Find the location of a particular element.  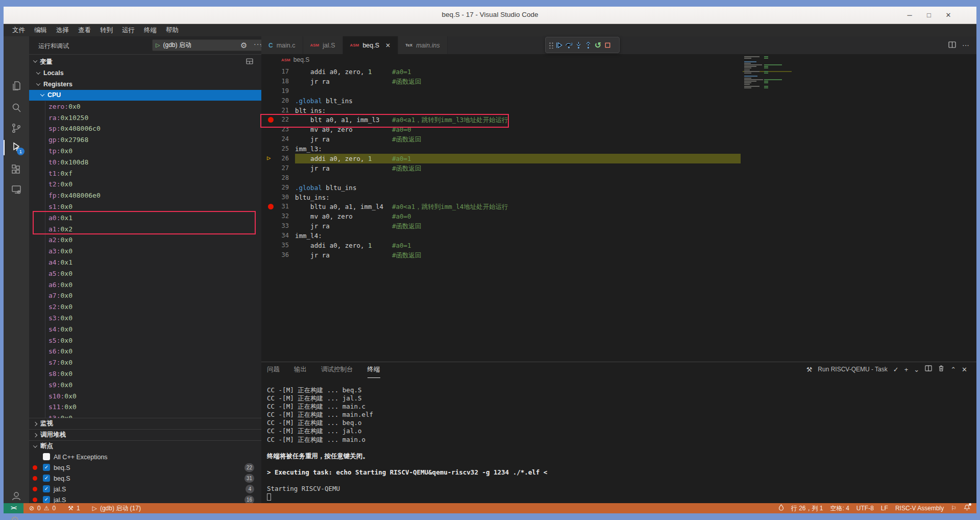

menu-item: 终端 is located at coordinates (150, 30).